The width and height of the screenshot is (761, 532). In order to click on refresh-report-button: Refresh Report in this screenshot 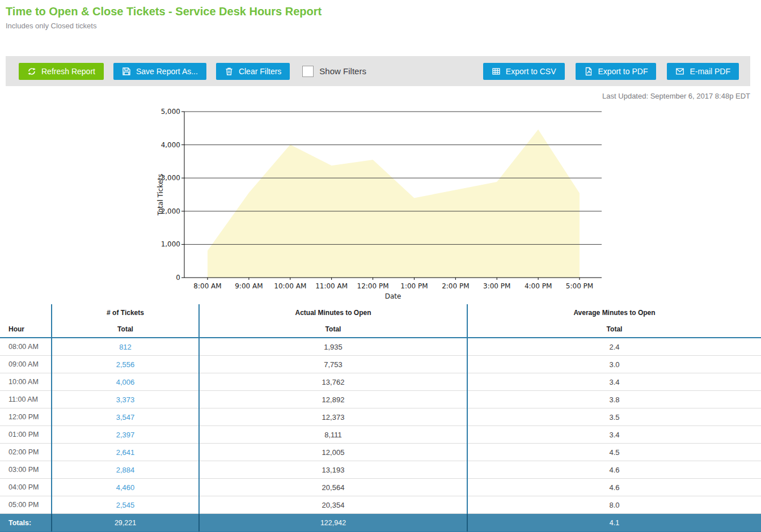, I will do `click(61, 71)`.